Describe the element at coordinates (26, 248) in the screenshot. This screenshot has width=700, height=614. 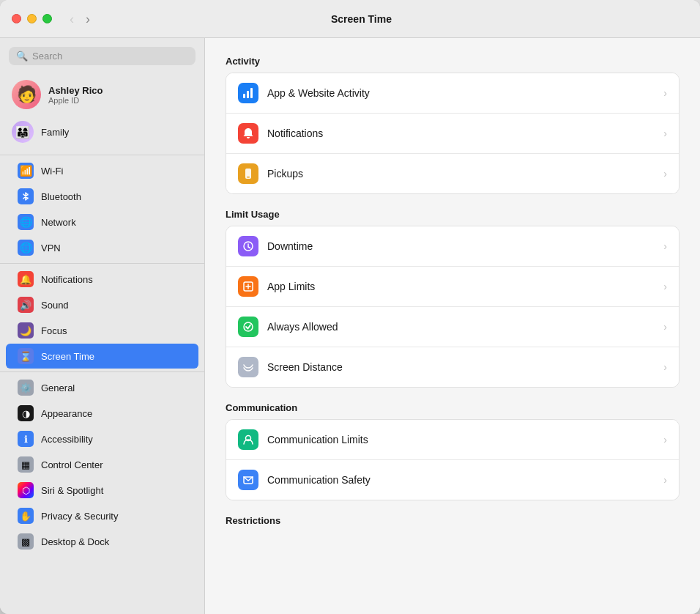
I see `vpn-icon: 🌐` at that location.